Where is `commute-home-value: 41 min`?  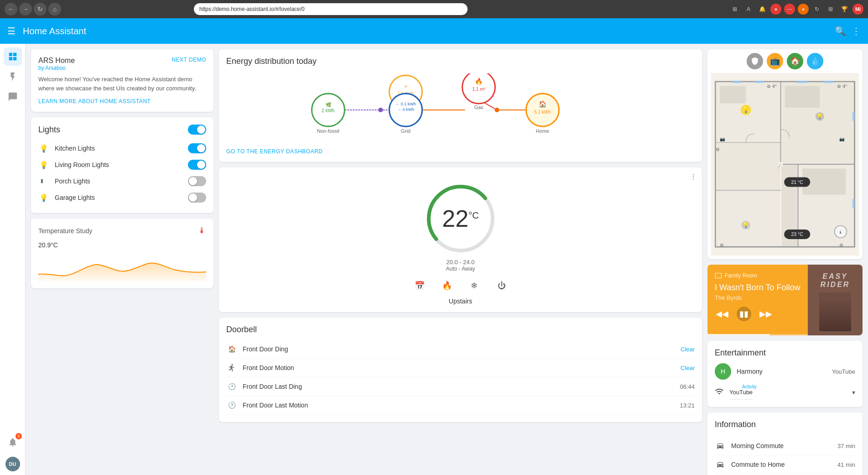 commute-home-value: 41 min is located at coordinates (847, 465).